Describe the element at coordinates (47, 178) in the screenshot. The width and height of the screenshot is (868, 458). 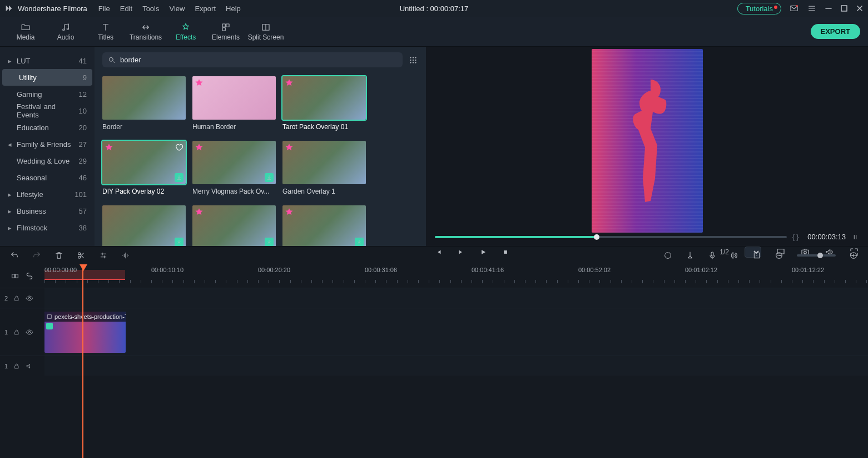
I see `sidebar-item-seasonal: Seasonal46` at that location.